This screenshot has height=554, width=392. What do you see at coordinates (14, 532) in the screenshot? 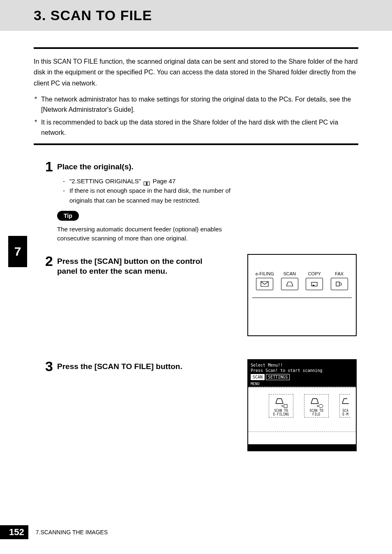
I see `page-number: 152` at bounding box center [14, 532].